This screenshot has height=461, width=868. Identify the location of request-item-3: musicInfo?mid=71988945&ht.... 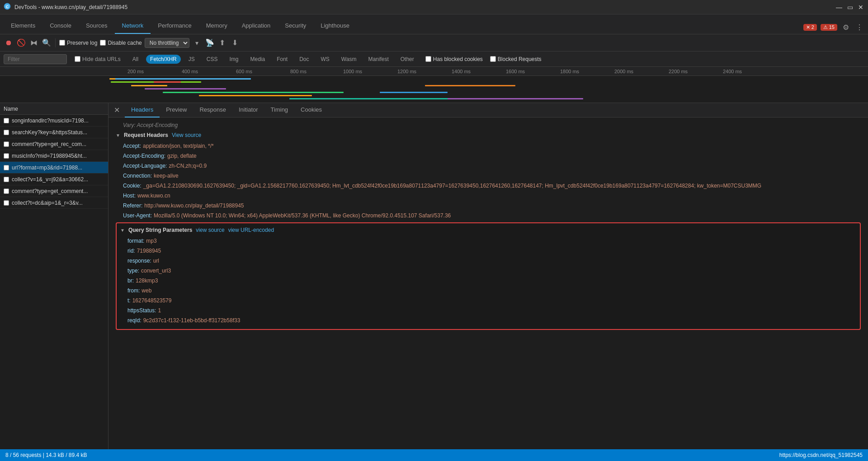
(54, 156).